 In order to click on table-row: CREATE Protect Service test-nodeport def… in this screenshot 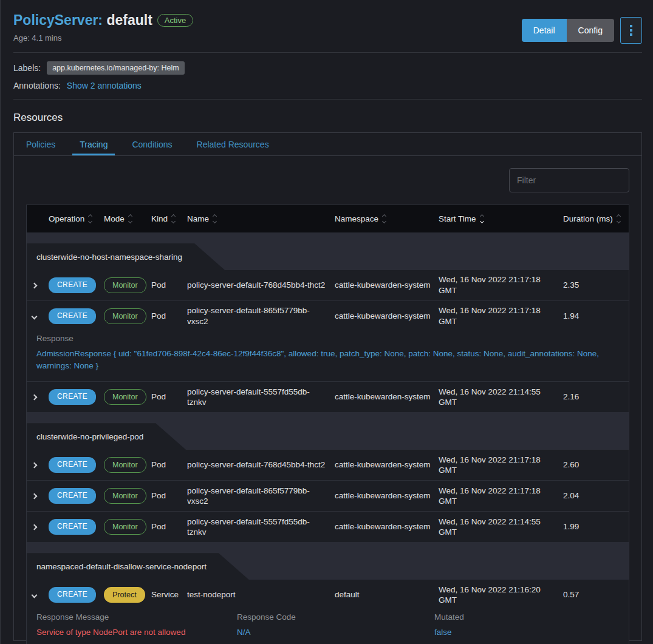, I will do `click(328, 612)`.